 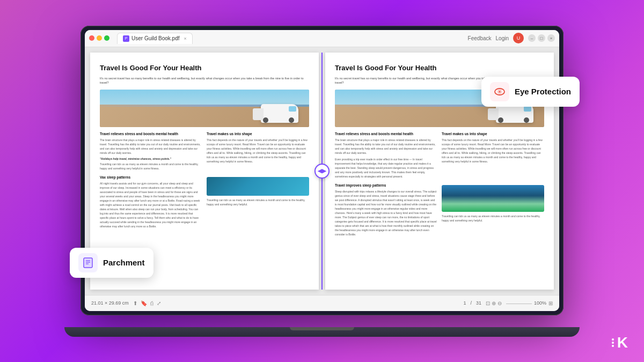 I want to click on zoom-value: 100%, so click(x=540, y=303).